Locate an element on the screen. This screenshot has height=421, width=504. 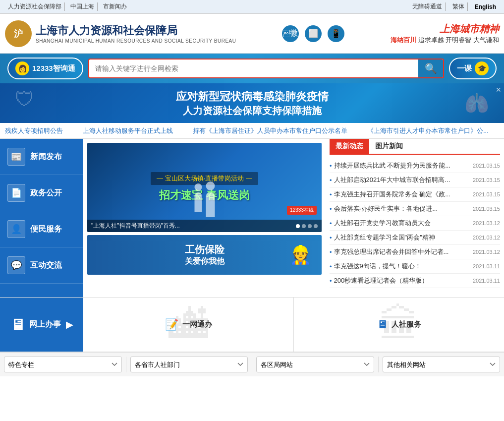
news-date-2: 2021.03.15 is located at coordinates (487, 194).